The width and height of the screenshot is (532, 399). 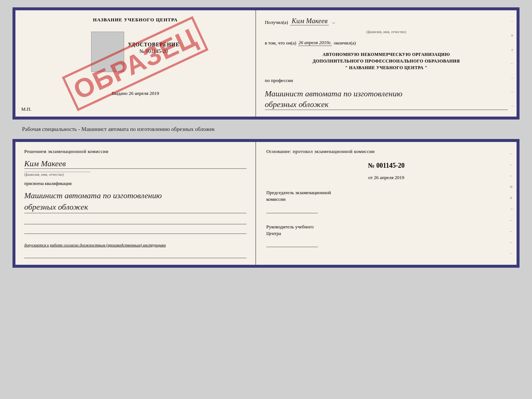 I want to click on qualification-handwritten: Машинист автомата по изготовлению обрезн…, so click(x=135, y=202).